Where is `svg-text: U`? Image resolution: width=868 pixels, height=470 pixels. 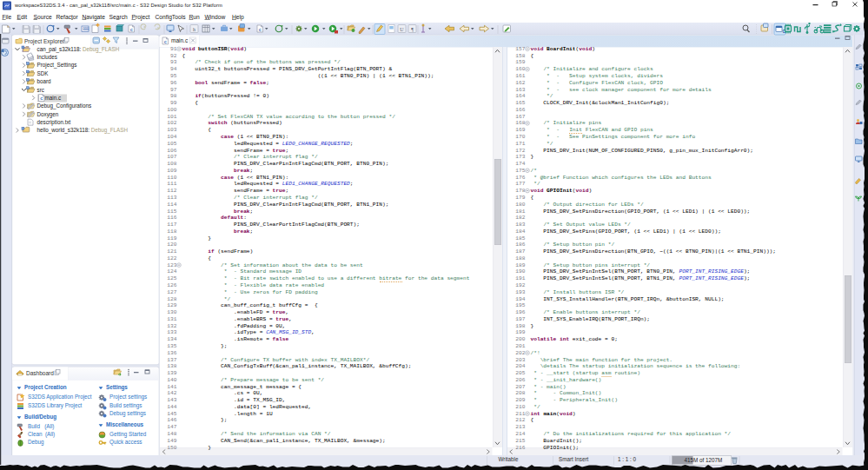
svg-text: U is located at coordinates (401, 30).